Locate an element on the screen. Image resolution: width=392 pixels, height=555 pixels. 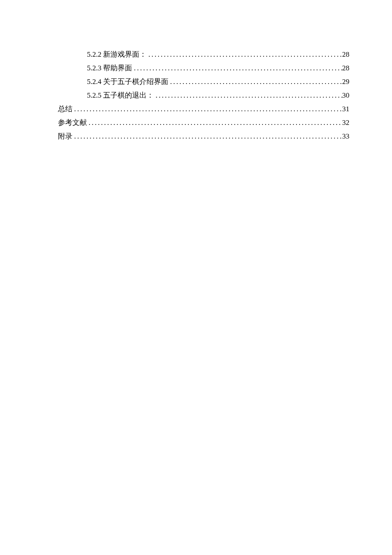
toc-page-number: 33 is located at coordinates (346, 136).